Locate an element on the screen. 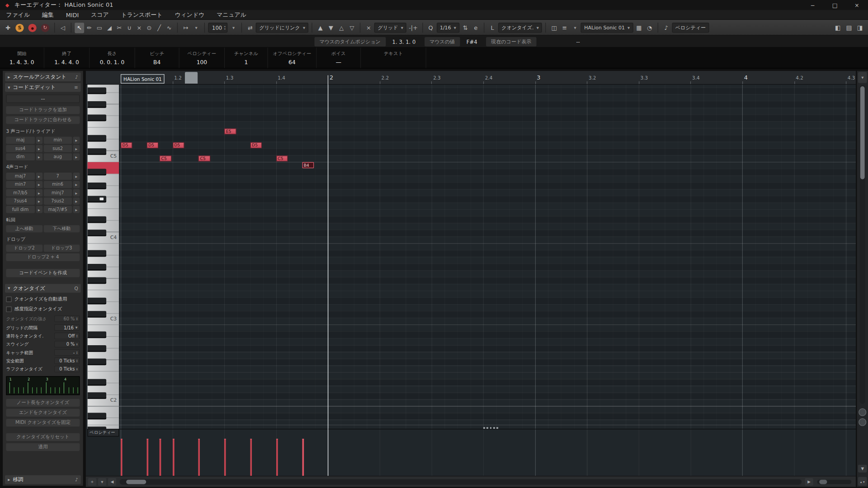 This screenshot has height=488, width=868. glue-tool-button: ∪ is located at coordinates (129, 28).